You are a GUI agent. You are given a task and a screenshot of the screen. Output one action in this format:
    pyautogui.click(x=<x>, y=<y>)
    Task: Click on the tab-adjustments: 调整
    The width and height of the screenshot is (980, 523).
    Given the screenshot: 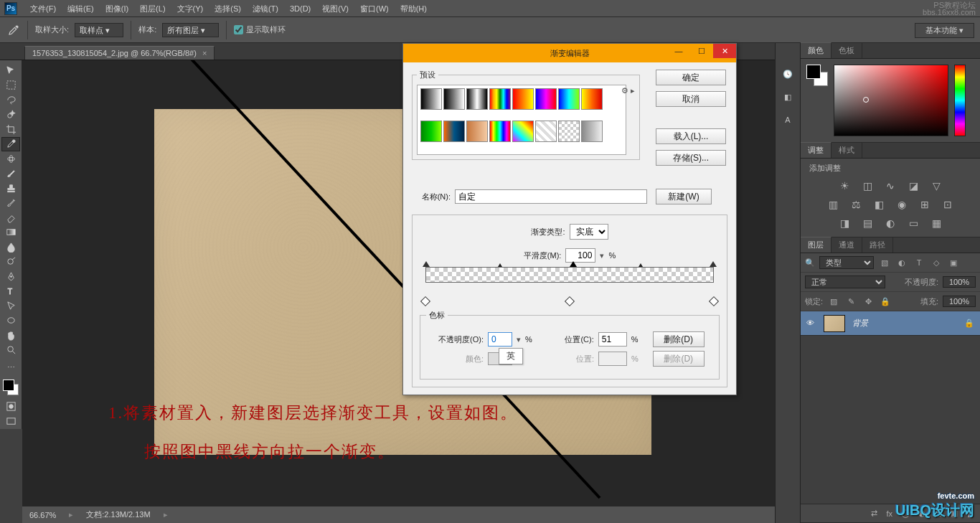 What is the action you would take?
    pyautogui.click(x=816, y=150)
    